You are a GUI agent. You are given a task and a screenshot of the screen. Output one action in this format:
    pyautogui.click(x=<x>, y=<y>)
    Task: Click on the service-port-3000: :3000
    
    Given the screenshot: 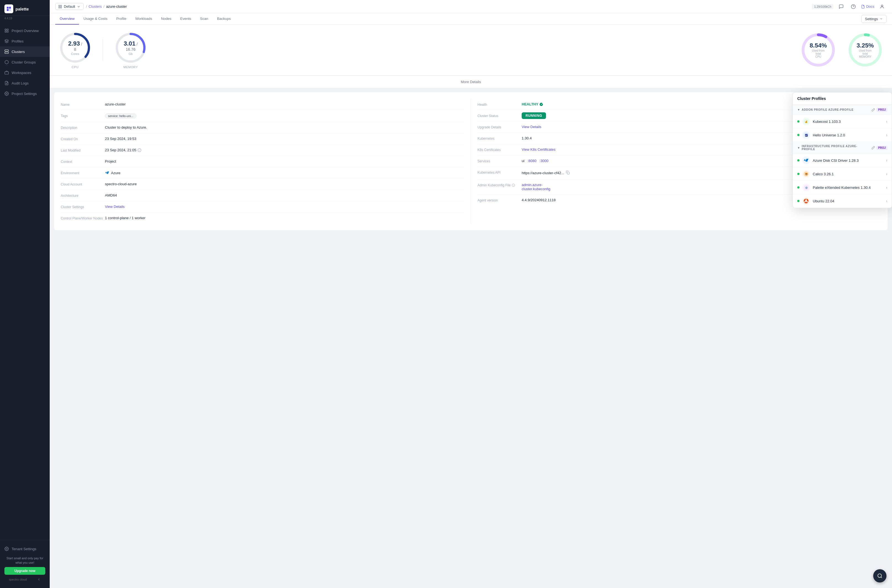 What is the action you would take?
    pyautogui.click(x=544, y=160)
    